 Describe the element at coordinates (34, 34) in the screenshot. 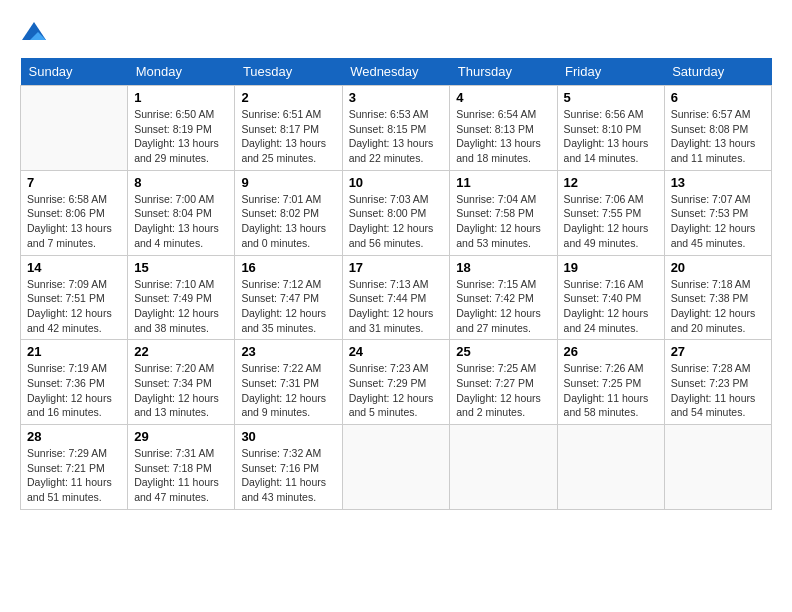

I see `logo-icon` at that location.